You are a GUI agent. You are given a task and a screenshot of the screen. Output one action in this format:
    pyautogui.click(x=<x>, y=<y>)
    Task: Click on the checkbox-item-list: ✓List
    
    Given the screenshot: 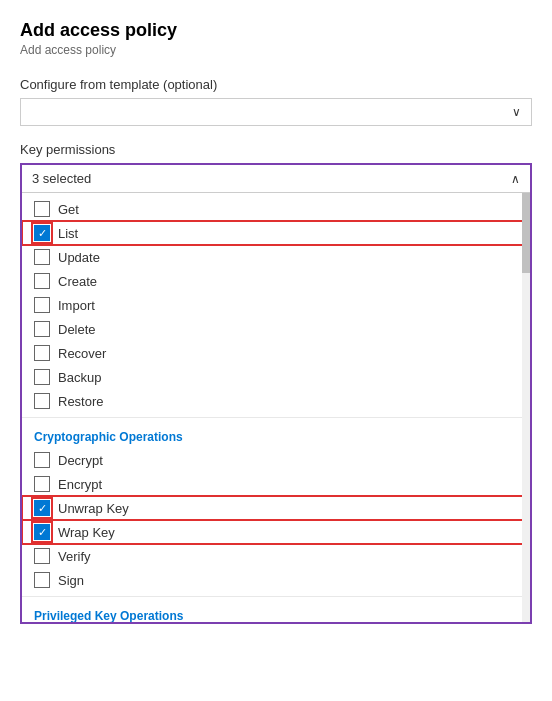 What is the action you would take?
    pyautogui.click(x=276, y=233)
    